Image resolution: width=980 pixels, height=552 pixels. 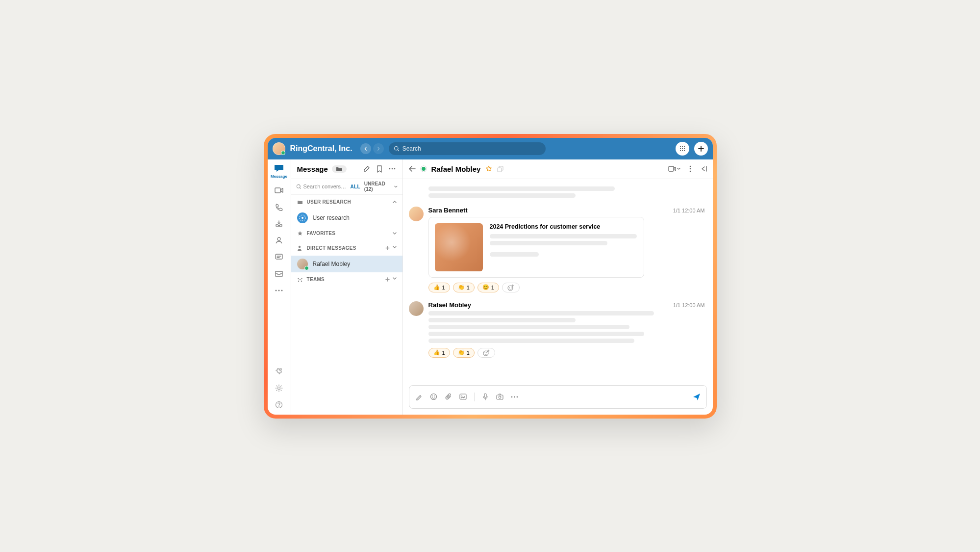 I want to click on nav-forward-button, so click(x=378, y=149).